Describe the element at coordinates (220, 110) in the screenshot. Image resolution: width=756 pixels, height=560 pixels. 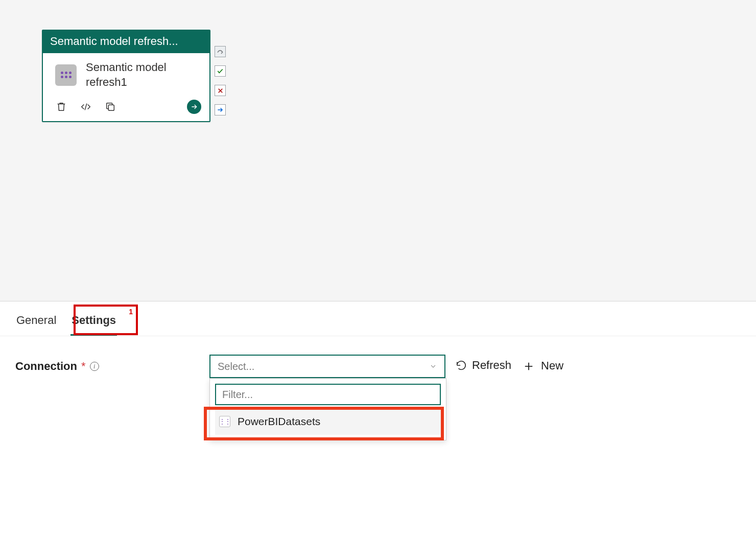
I see `on-completion-icon` at that location.